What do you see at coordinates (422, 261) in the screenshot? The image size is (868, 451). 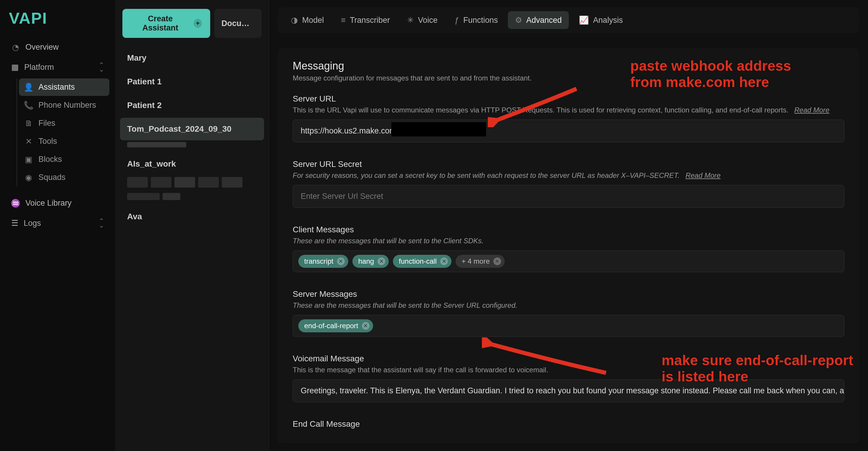 I see `tag-function-call: function-call✕` at bounding box center [422, 261].